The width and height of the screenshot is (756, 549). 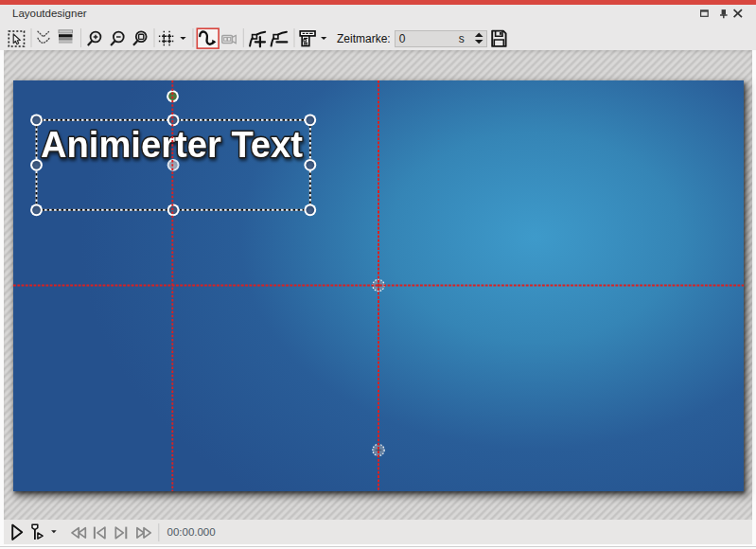 I want to click on svg-text: 00:00.000, so click(x=191, y=532).